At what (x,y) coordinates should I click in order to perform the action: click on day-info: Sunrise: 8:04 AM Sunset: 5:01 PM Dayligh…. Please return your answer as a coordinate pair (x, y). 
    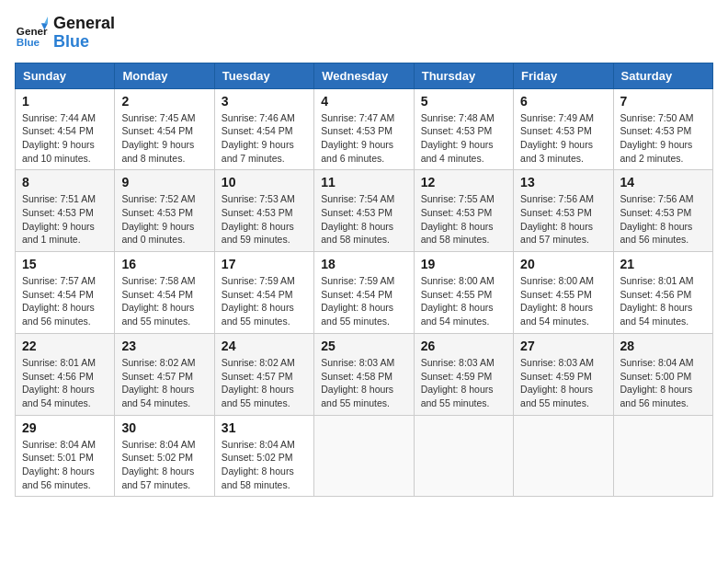
    Looking at the image, I should click on (64, 465).